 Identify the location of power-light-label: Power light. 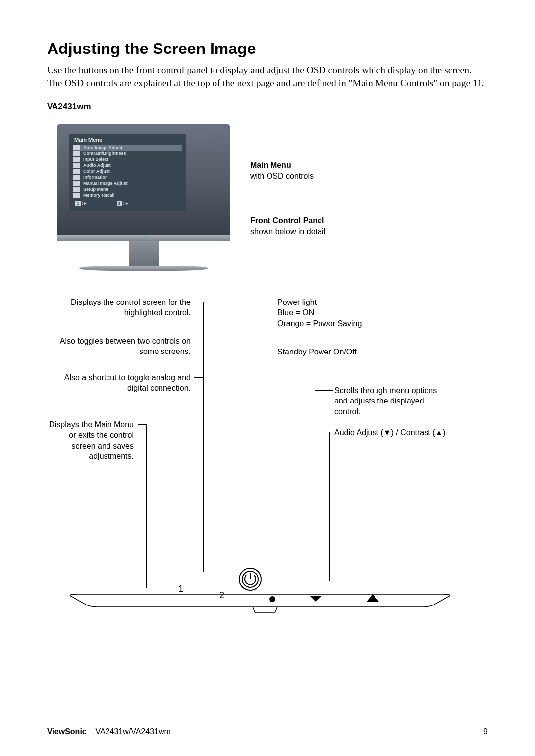
(320, 302).